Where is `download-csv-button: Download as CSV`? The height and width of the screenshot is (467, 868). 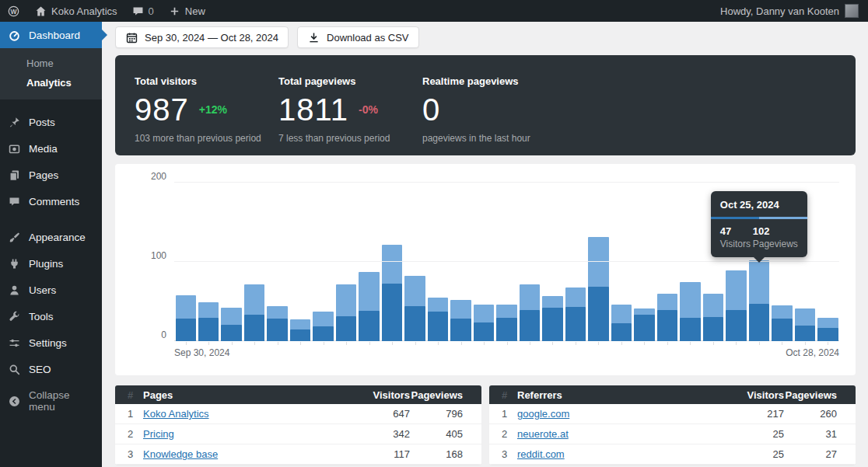 download-csv-button: Download as CSV is located at coordinates (358, 37).